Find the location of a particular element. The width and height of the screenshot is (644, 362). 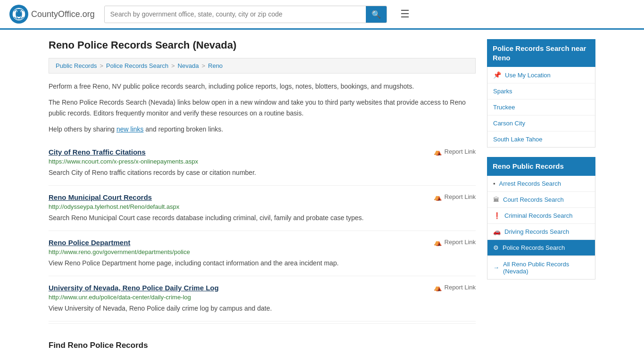

record-desc: Search City of Reno traffic citations re… is located at coordinates (262, 173).